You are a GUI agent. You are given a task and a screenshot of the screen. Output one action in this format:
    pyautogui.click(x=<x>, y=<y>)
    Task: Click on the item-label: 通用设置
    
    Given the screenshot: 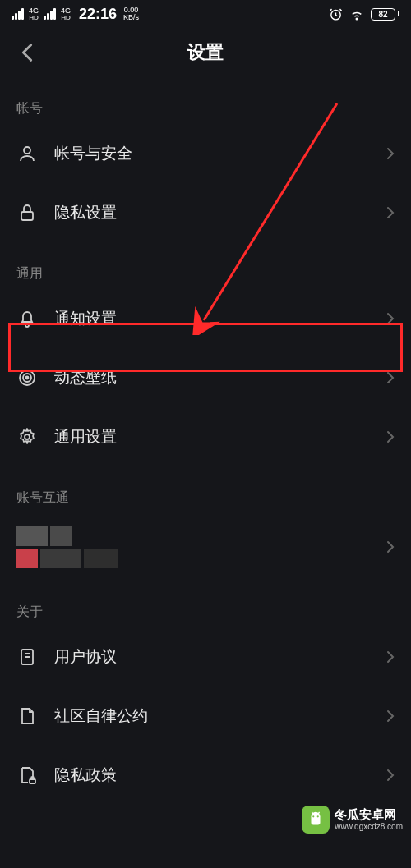 What is the action you would take?
    pyautogui.click(x=220, y=437)
    